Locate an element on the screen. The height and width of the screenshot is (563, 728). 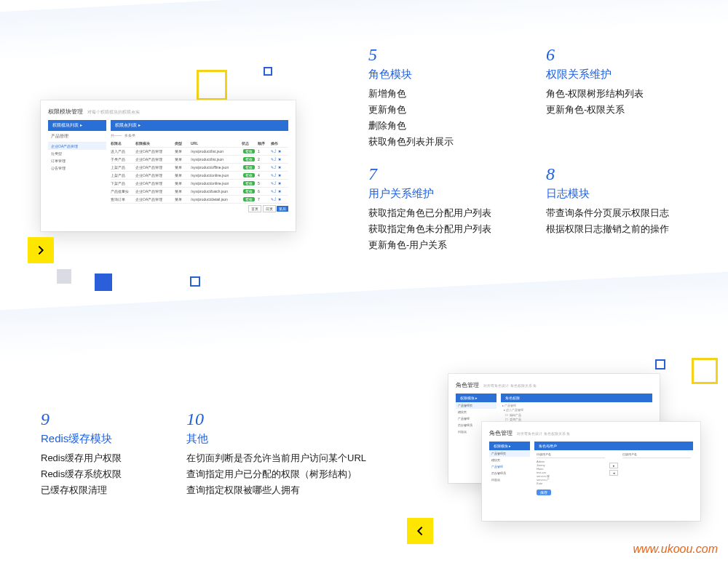
feature-number: 6 is located at coordinates (595, 55).